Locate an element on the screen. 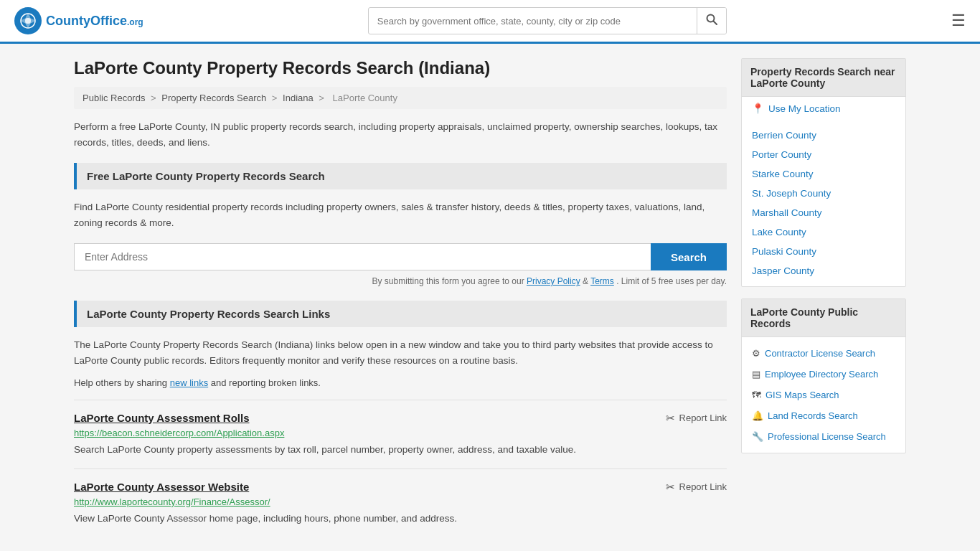 Image resolution: width=980 pixels, height=551 pixels. sidebar-item-marshall: Marshall County is located at coordinates (787, 212).